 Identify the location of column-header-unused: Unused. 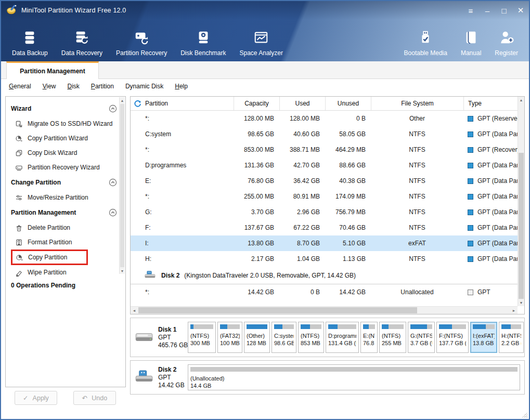
(348, 103).